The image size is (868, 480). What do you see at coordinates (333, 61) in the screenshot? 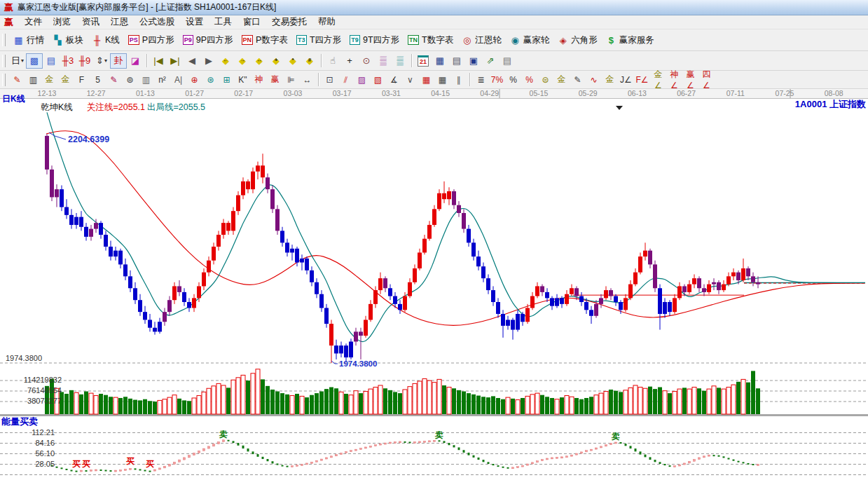
I see `hand-tool-icon: ☝` at bounding box center [333, 61].